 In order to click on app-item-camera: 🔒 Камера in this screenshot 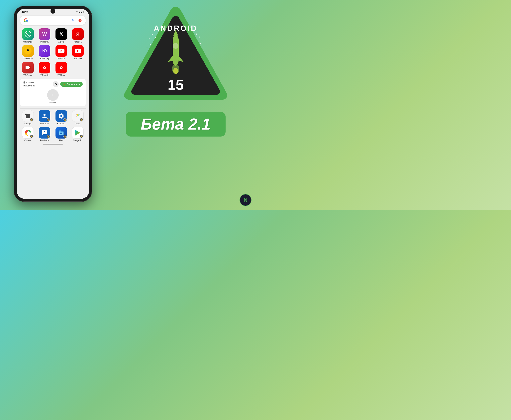, I will do `click(28, 118)`.